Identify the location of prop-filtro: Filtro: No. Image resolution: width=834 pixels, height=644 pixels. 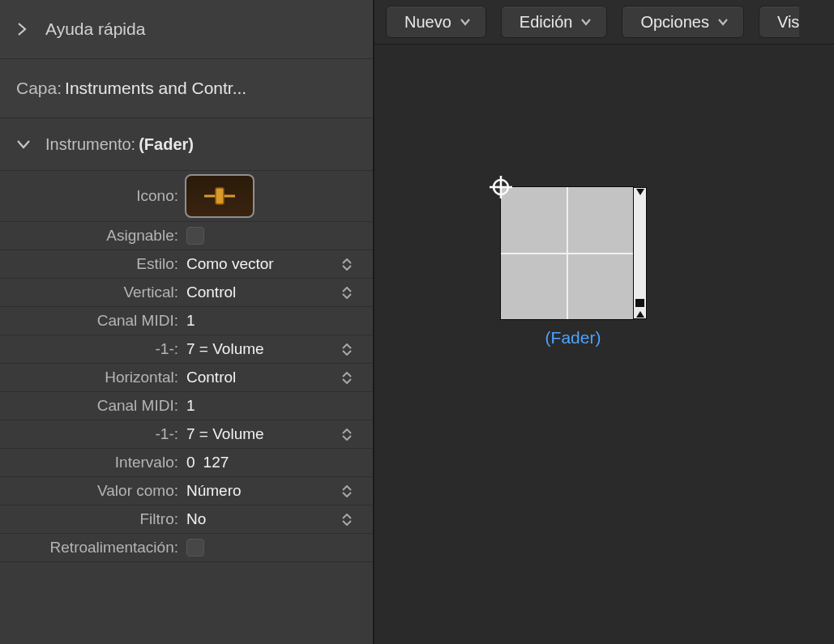
(186, 520).